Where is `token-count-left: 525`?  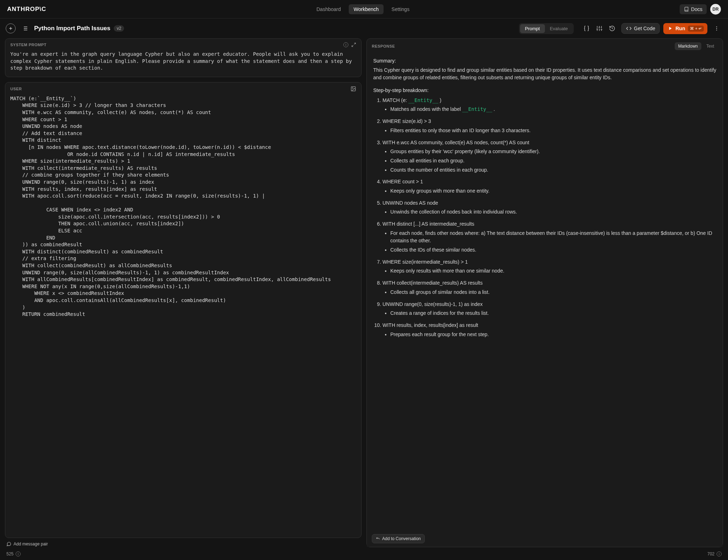
token-count-left: 525 is located at coordinates (10, 554).